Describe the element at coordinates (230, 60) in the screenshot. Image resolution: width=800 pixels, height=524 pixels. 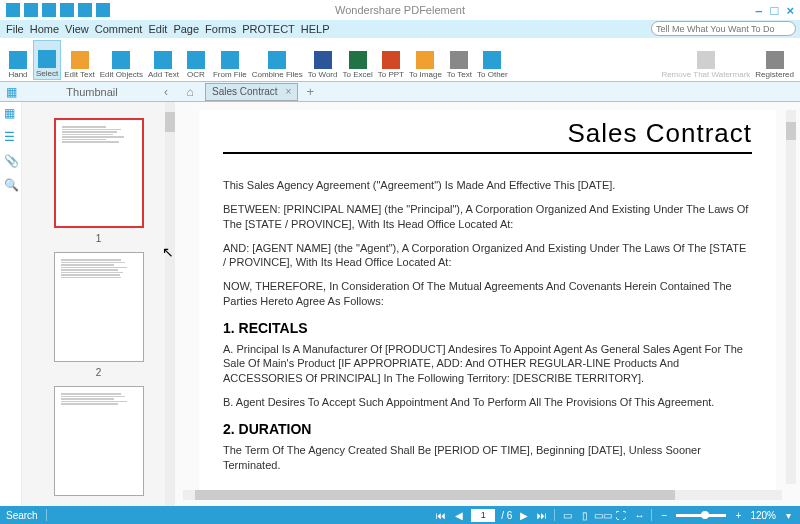
I see `ribbon-from-file: From File` at that location.